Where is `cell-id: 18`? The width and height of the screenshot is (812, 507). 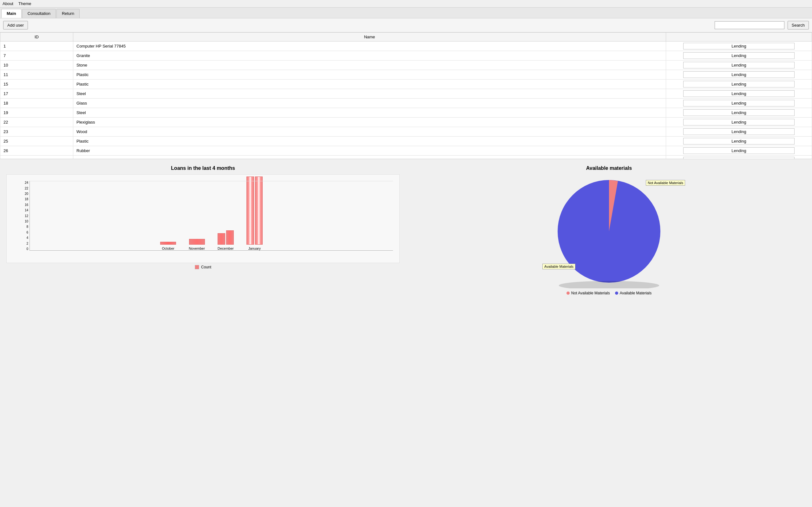
cell-id: 18 is located at coordinates (37, 103).